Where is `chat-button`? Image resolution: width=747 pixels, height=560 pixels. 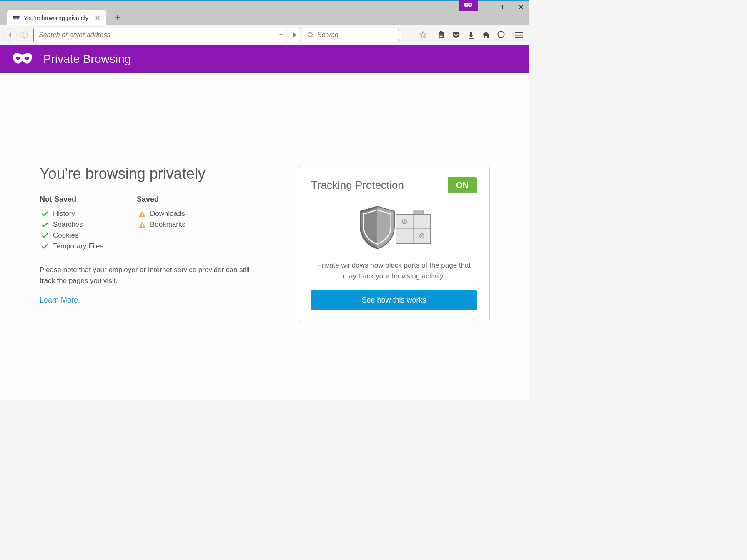 chat-button is located at coordinates (501, 35).